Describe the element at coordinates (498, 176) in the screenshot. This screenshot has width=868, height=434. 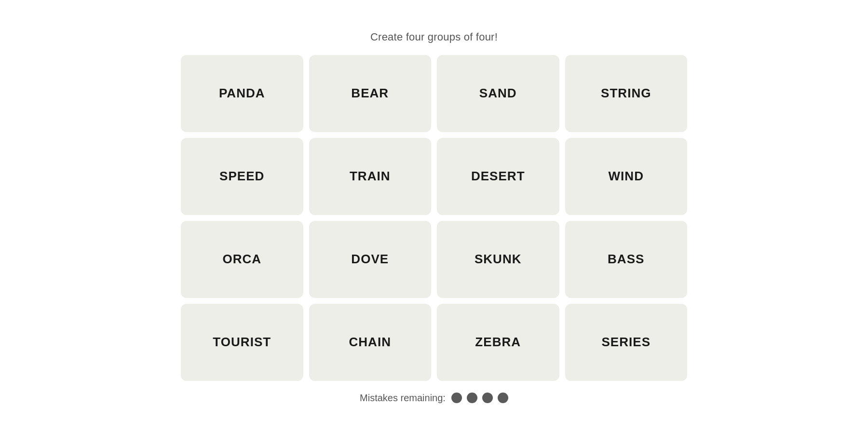
I see `tile-desert: DESERT` at that location.